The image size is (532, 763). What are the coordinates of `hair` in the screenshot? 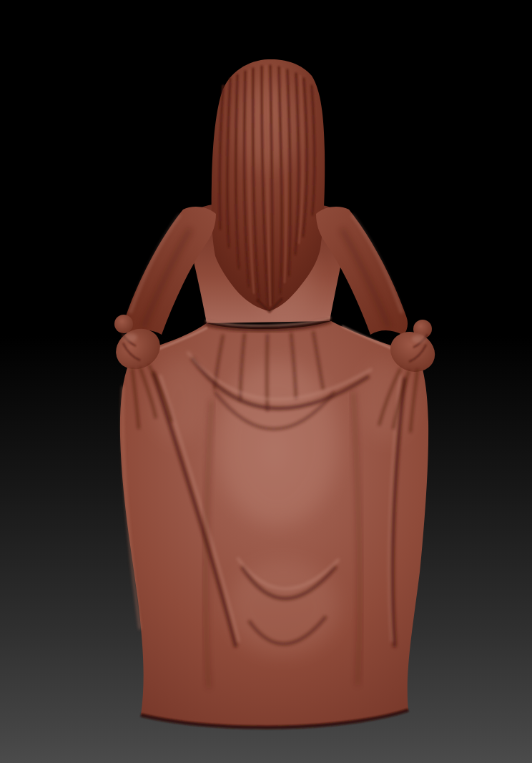 It's located at (269, 186).